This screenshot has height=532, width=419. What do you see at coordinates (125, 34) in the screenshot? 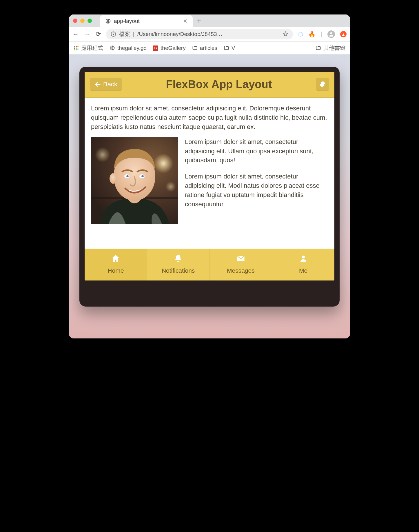
I see `url-scheme-label: 檔案` at bounding box center [125, 34].